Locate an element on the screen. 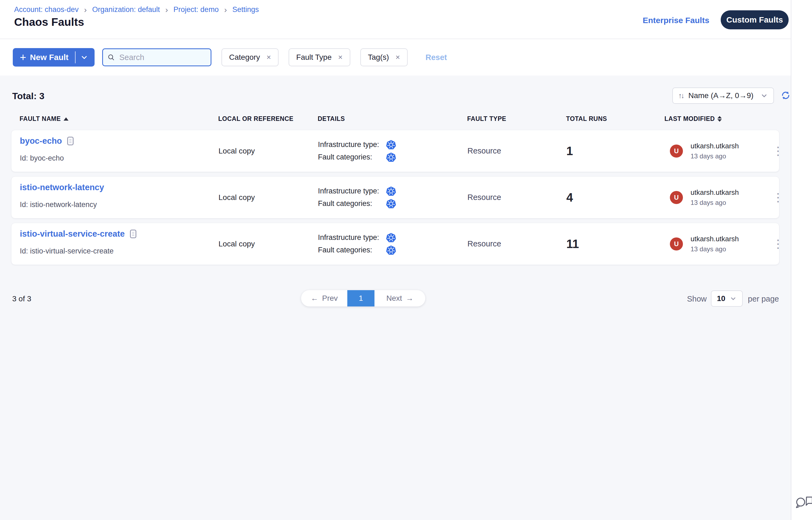 This screenshot has width=812, height=520. support-chat-button is located at coordinates (803, 503).